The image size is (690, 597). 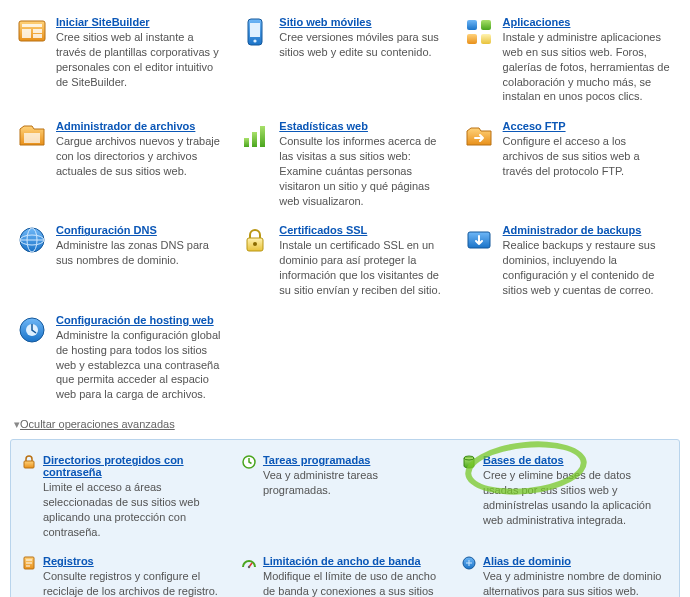 I want to click on hosting-icon, so click(x=32, y=330).